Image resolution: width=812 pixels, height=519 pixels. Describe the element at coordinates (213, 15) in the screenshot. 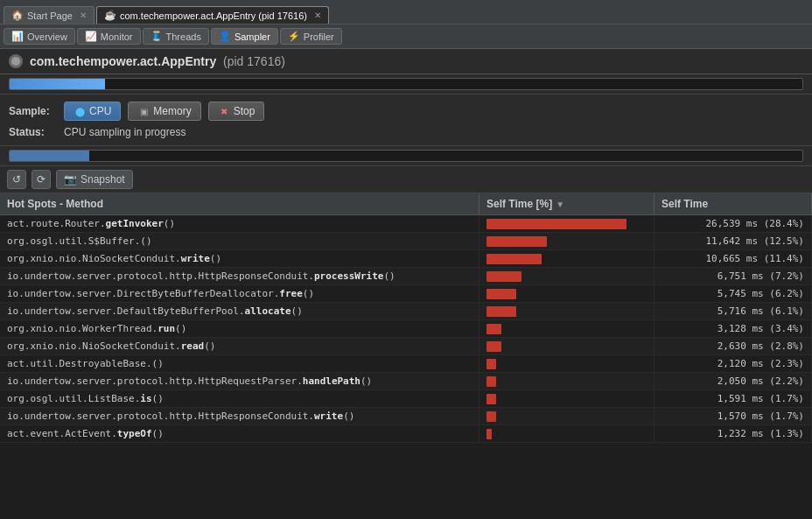

I see `tab-app: ☕ com.techempower.act.AppEntry (pid 1761…` at that location.